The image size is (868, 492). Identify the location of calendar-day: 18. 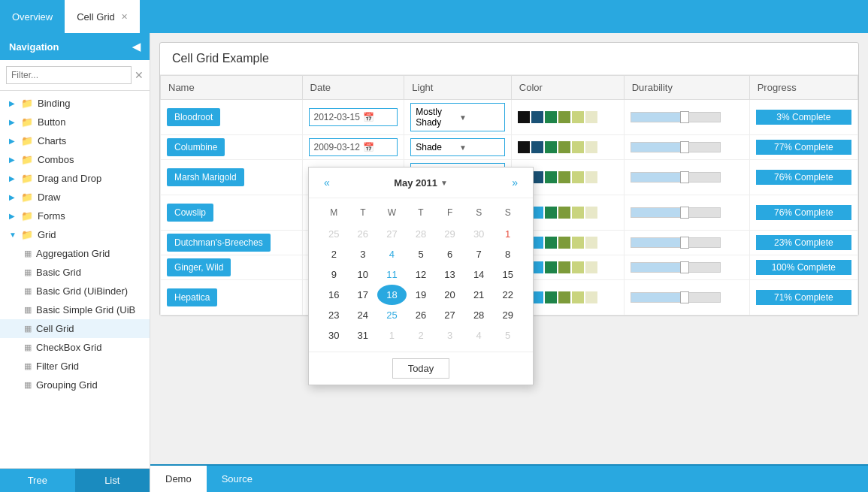
(392, 294).